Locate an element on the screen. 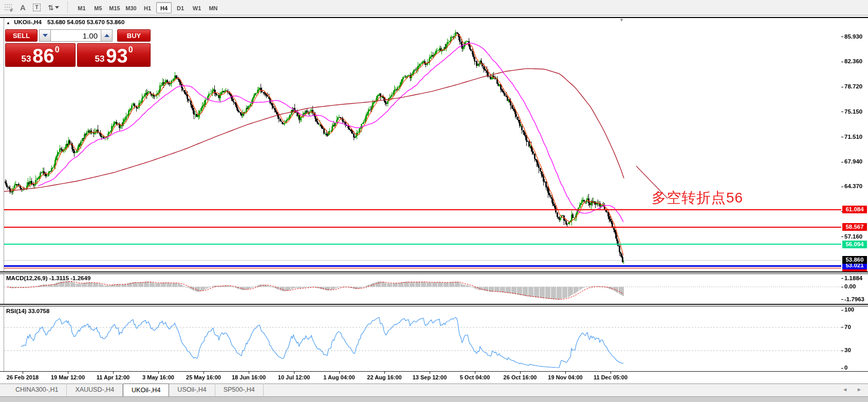 The height and width of the screenshot is (402, 868). timeframe-button-m5: M5 is located at coordinates (98, 8).